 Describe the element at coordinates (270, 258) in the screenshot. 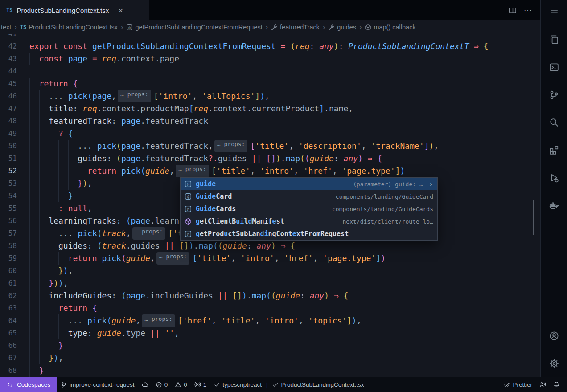

I see `code-line-59: 59return pick(guide,… props:['title', 'i…` at that location.